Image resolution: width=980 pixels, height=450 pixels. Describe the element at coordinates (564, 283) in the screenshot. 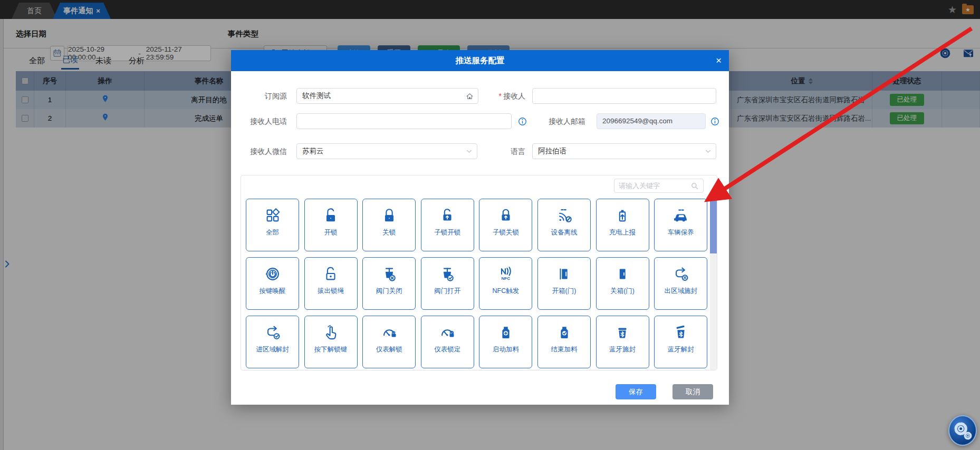

I see `event-type-card: 开箱(门)` at that location.